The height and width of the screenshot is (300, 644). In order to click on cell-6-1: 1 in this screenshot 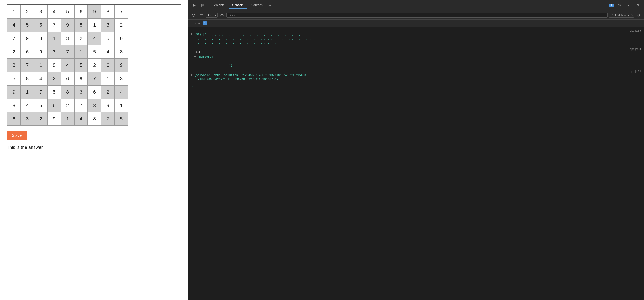, I will do `click(27, 92)`.